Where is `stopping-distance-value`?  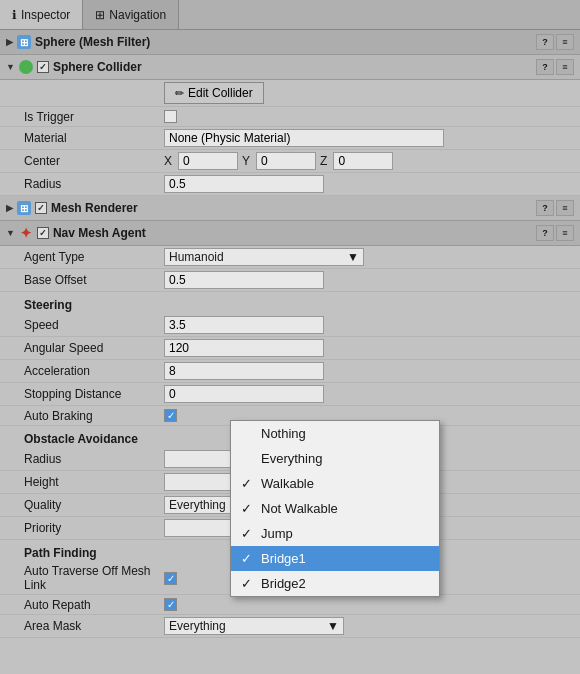 stopping-distance-value is located at coordinates (368, 394).